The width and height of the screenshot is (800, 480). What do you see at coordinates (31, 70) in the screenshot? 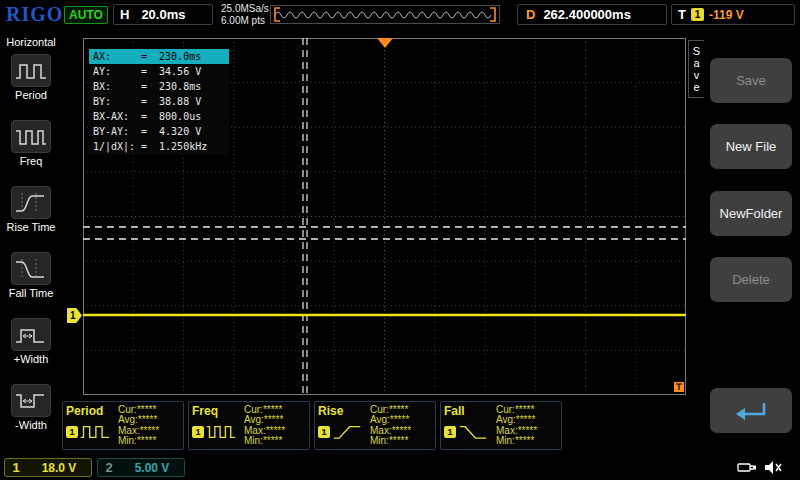
I see `period-icon` at bounding box center [31, 70].